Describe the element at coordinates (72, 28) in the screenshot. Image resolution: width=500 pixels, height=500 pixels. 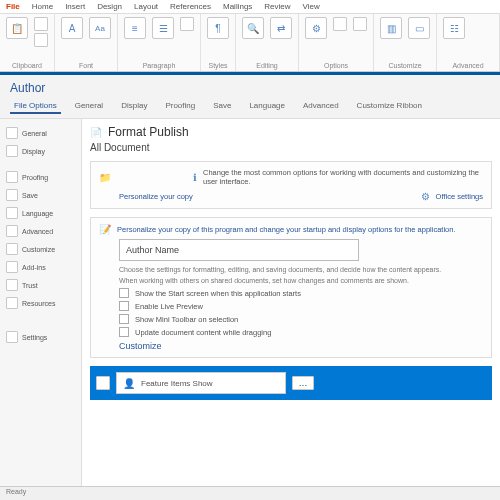
I see `font-icon: A` at that location.